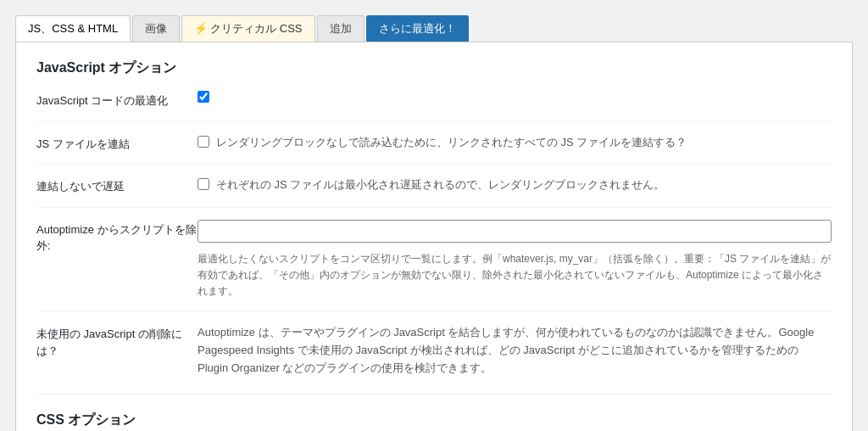 The width and height of the screenshot is (868, 431). What do you see at coordinates (417, 29) in the screenshot?
I see `tab-optimize-more: さらに最適化！` at bounding box center [417, 29].